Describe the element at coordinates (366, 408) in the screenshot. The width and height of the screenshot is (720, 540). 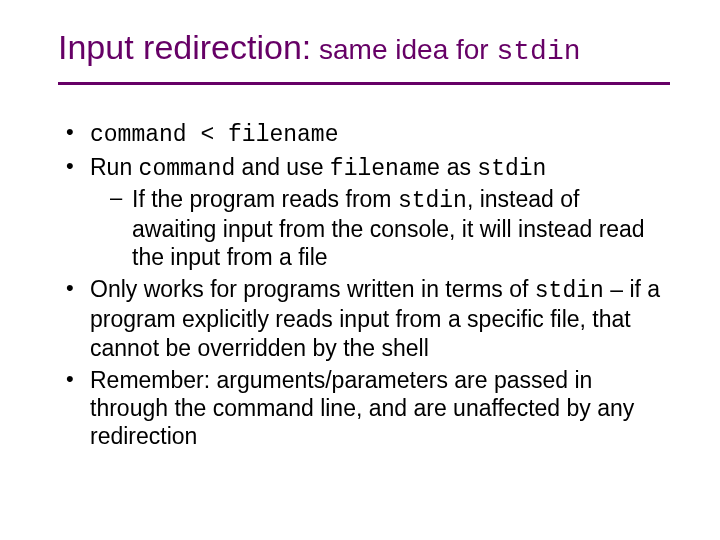
I see `bullet-4: Remember: arguments/parameters are passe…` at that location.